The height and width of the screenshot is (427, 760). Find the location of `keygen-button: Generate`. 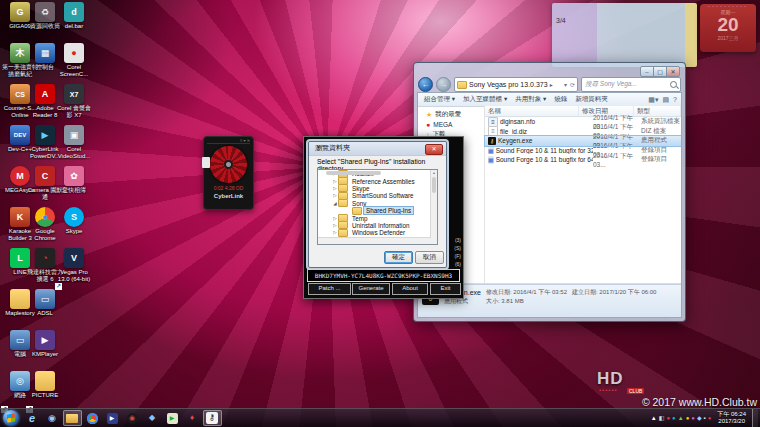

keygen-button: Generate is located at coordinates (371, 289).